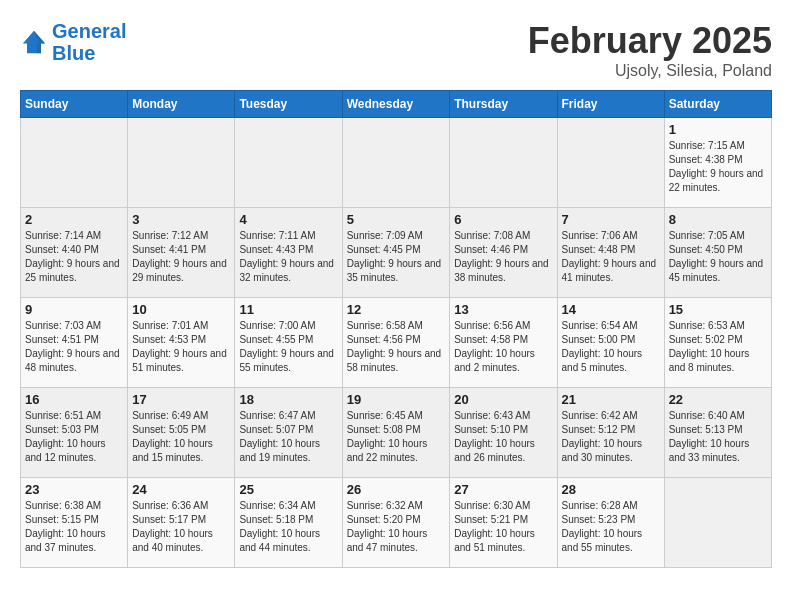 Image resolution: width=792 pixels, height=612 pixels. What do you see at coordinates (396, 220) in the screenshot?
I see `day-number: 5` at bounding box center [396, 220].